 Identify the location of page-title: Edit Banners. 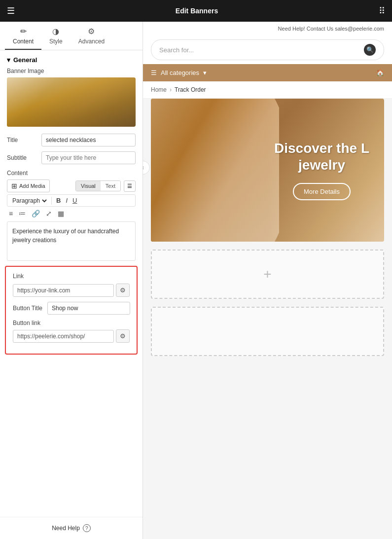
(197, 11).